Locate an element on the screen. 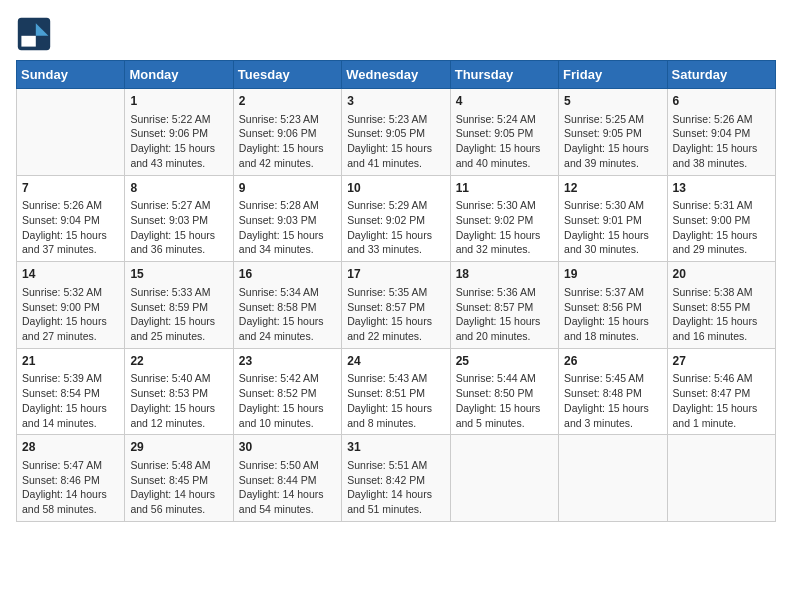  column-header-sunday: Sunday is located at coordinates (71, 75).